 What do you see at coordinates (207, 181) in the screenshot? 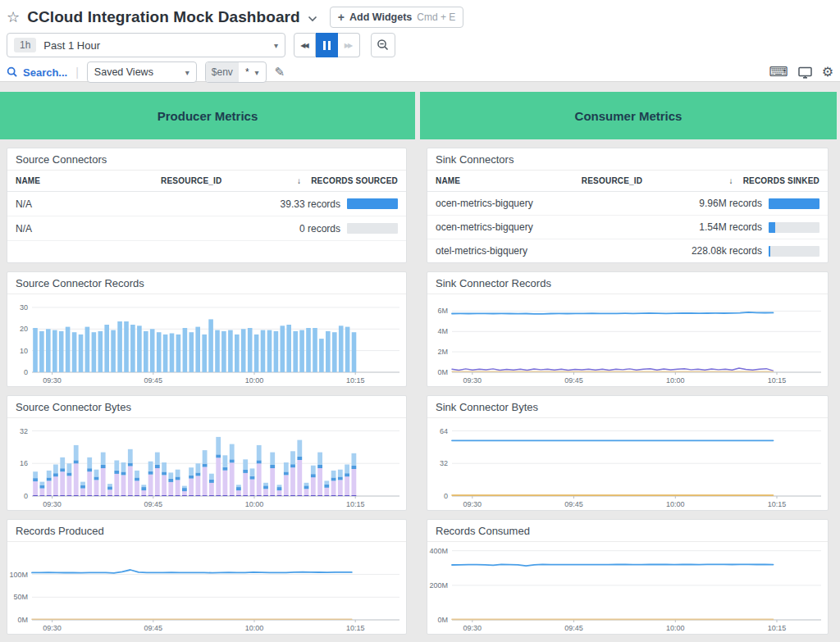
I see `table-header: NAME RESOURCE_ID ↓ RECORDS SOURCED` at bounding box center [207, 181].